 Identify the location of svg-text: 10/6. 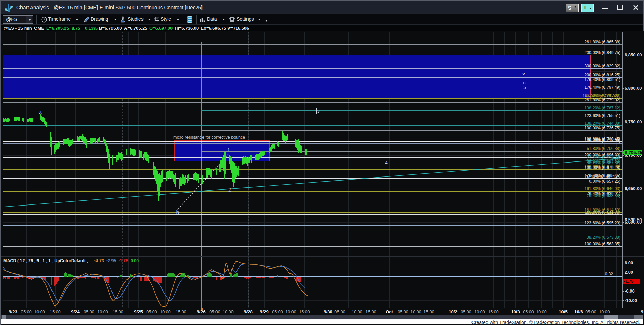
(578, 312).